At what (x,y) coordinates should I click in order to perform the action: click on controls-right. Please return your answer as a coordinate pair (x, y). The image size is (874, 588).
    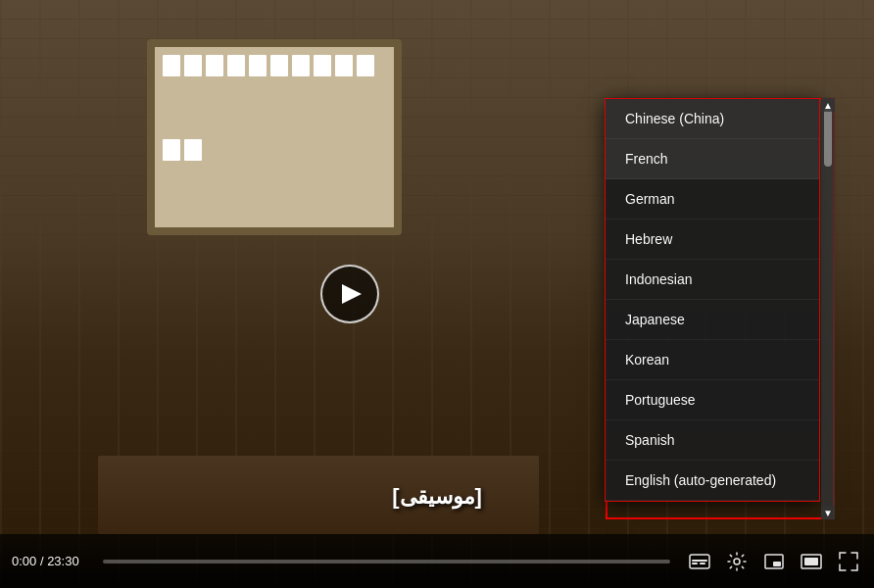
    Looking at the image, I should click on (774, 562).